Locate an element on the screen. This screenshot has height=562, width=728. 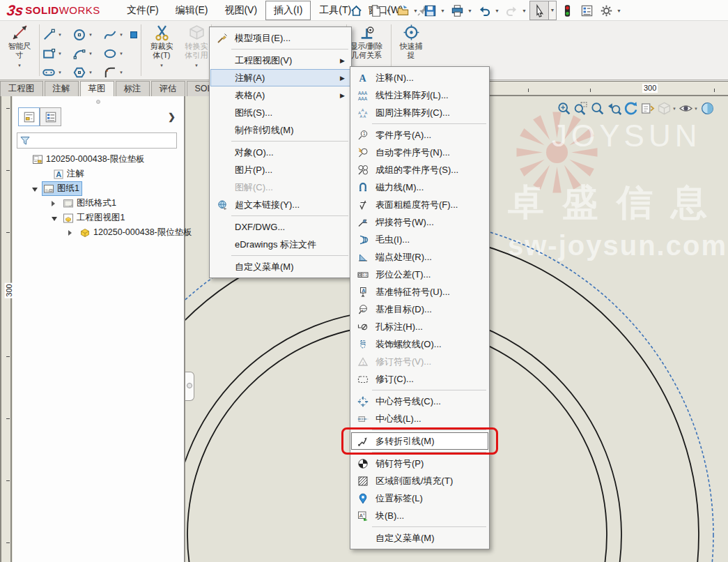
headsup-zoom-to-area-button is located at coordinates (581, 109).